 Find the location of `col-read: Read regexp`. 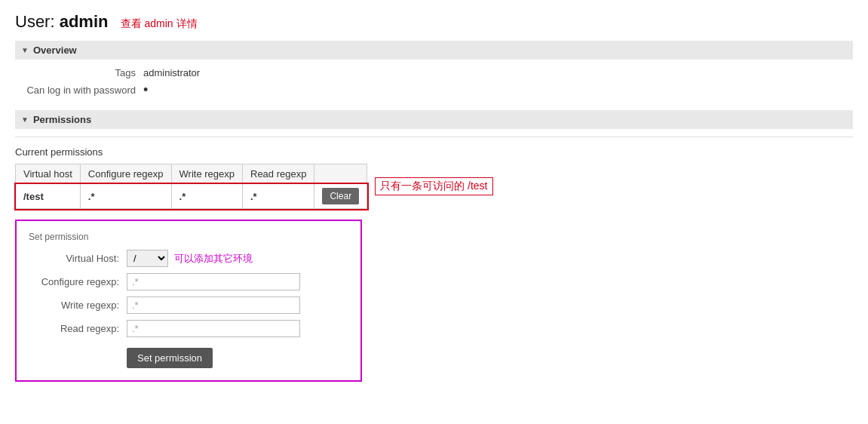

col-read: Read regexp is located at coordinates (279, 174).